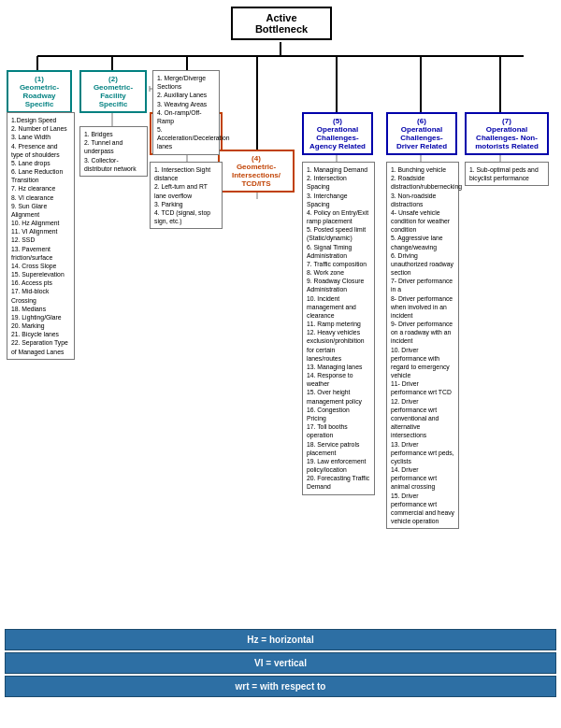 Image resolution: width=561 pixels, height=728 pixels. I want to click on legend: Hz = horizontal VI = vertical wrt = with…, so click(280, 664).